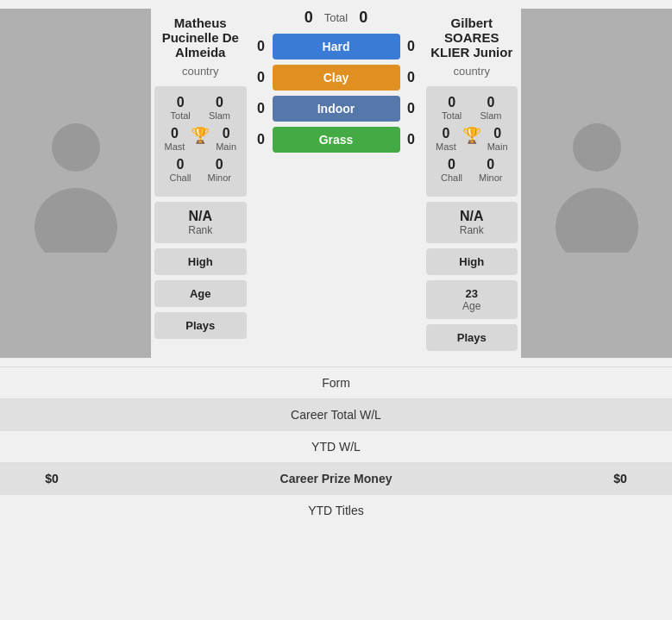  What do you see at coordinates (411, 78) in the screenshot?
I see `clay-right-val: 0` at bounding box center [411, 78].